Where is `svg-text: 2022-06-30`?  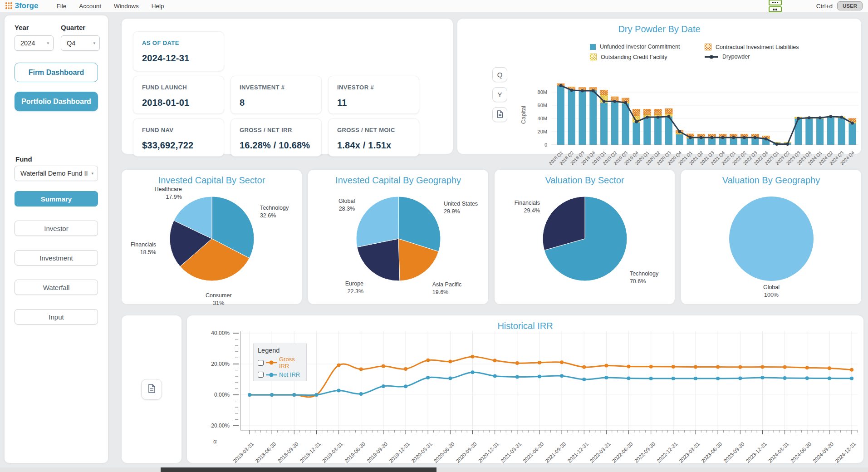 svg-text: 2022-06-30 is located at coordinates (623, 452).